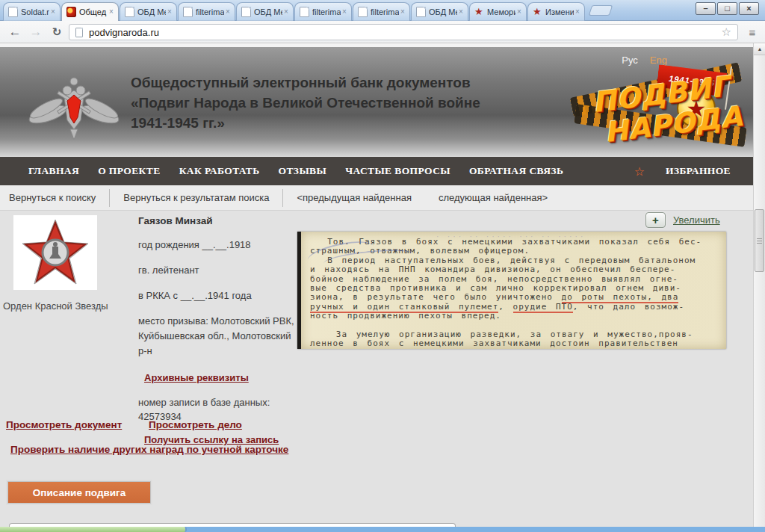 This screenshot has height=532, width=765. I want to click on zoom-plus-button: +, so click(656, 220).